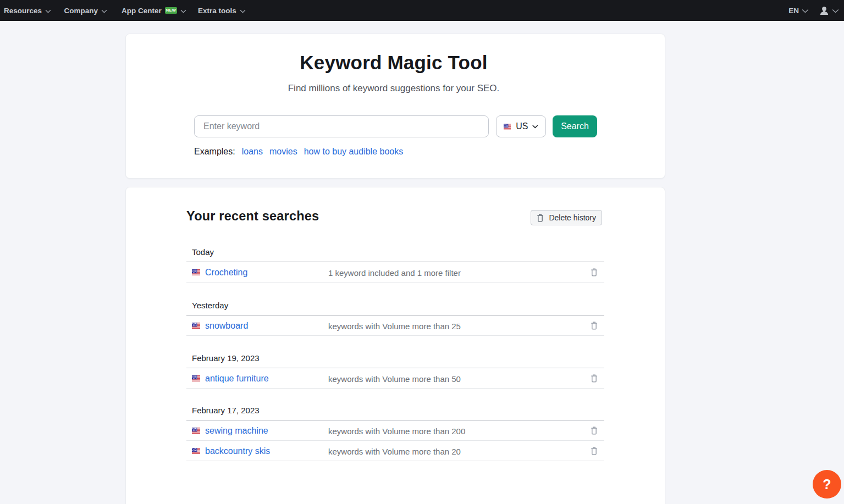  Describe the element at coordinates (395, 318) in the screenshot. I see `history-group: Yesterday snowboard keywords with Volume…` at that location.